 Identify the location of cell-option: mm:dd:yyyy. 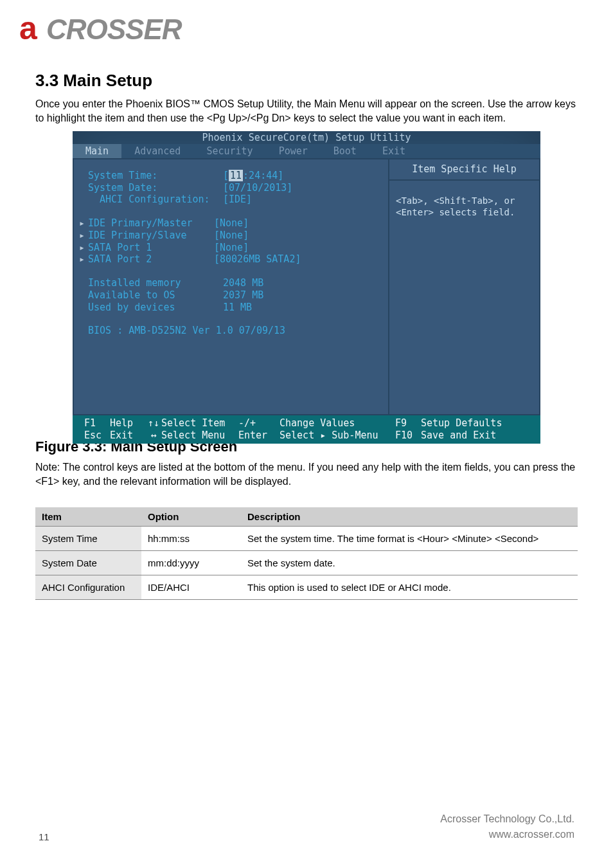
(191, 563).